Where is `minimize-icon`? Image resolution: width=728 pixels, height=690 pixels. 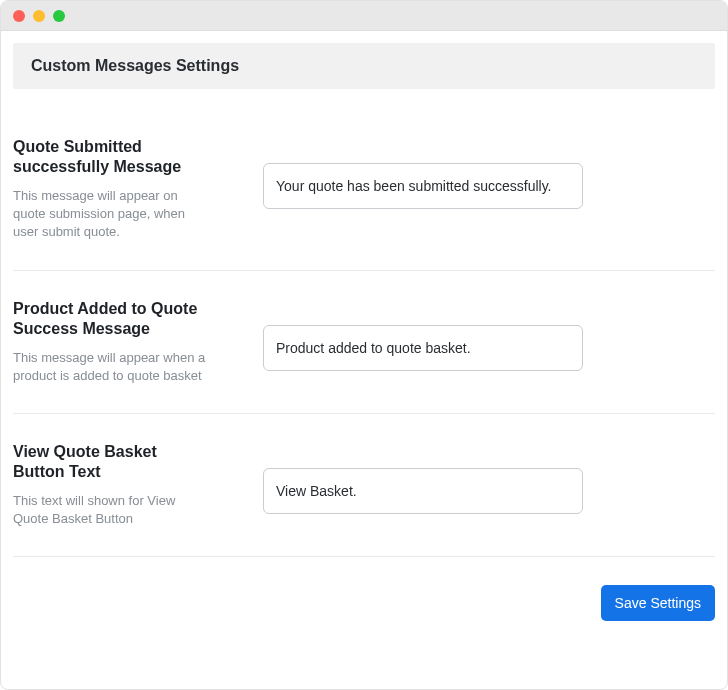 minimize-icon is located at coordinates (39, 16).